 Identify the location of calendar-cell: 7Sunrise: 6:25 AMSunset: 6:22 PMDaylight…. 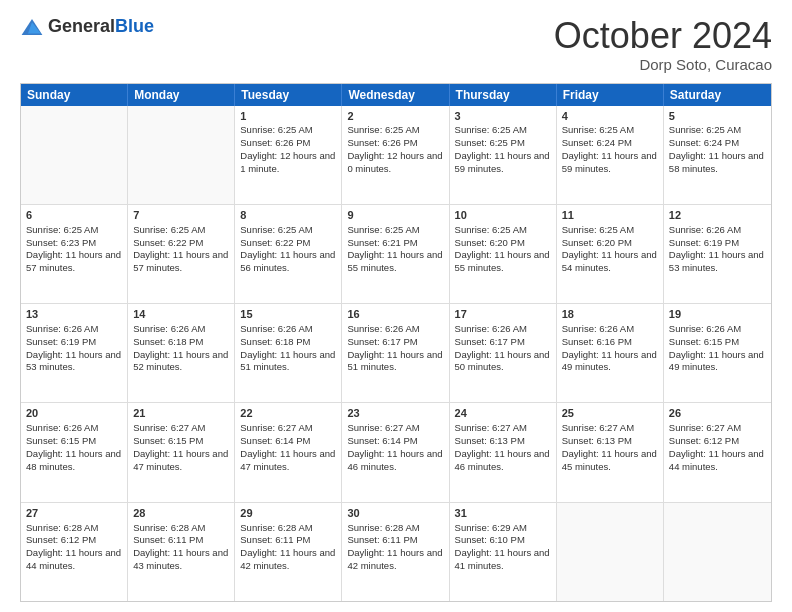
(182, 254).